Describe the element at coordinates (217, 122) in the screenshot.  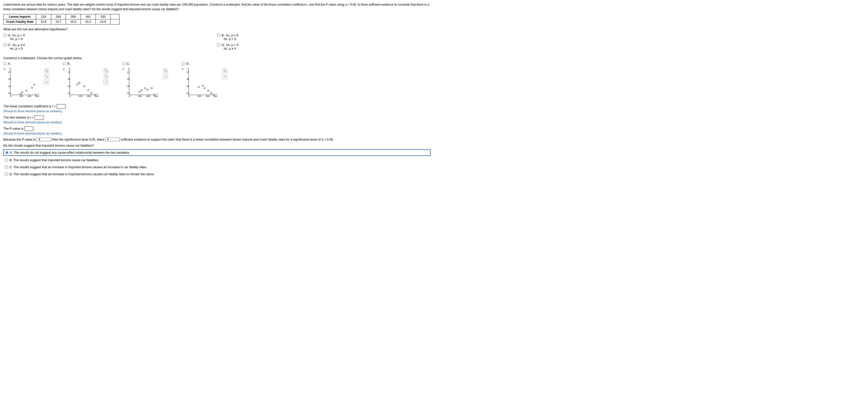
I see `test-statistic-hint: (Round to three decimal places as needed…` at that location.